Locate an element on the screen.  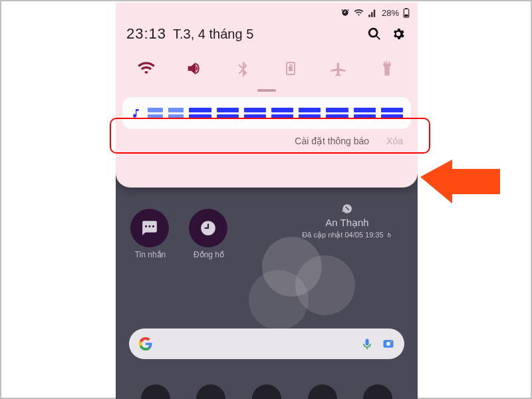
header-date: T.3, 4 tháng 5 is located at coordinates (213, 35).